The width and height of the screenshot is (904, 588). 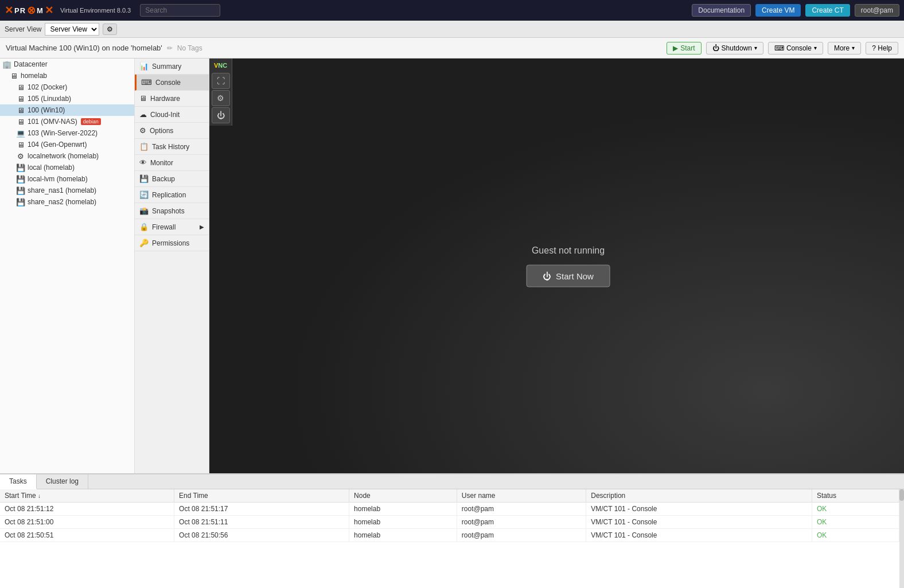 I want to click on sidebar-item-102: 🖥 102 (Docker), so click(x=67, y=87).